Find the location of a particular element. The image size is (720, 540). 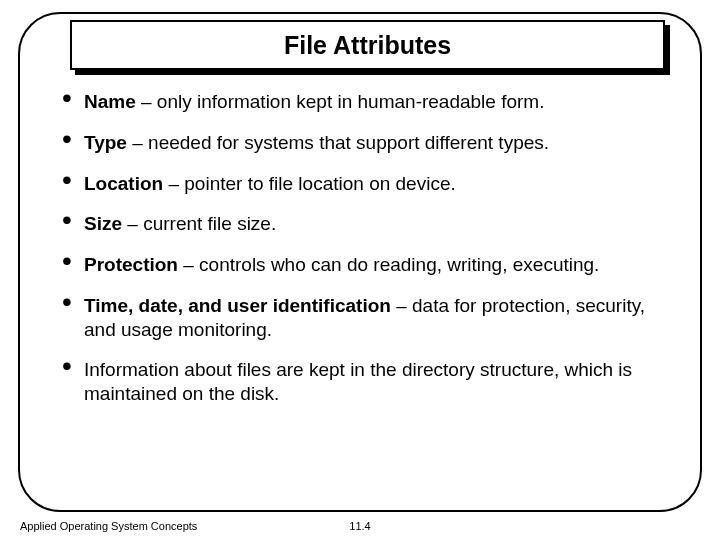

footer-page-number: 11.4 is located at coordinates (360, 526).